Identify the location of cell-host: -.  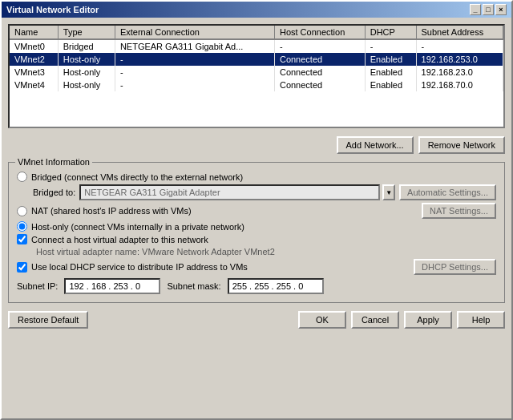
(319, 46).